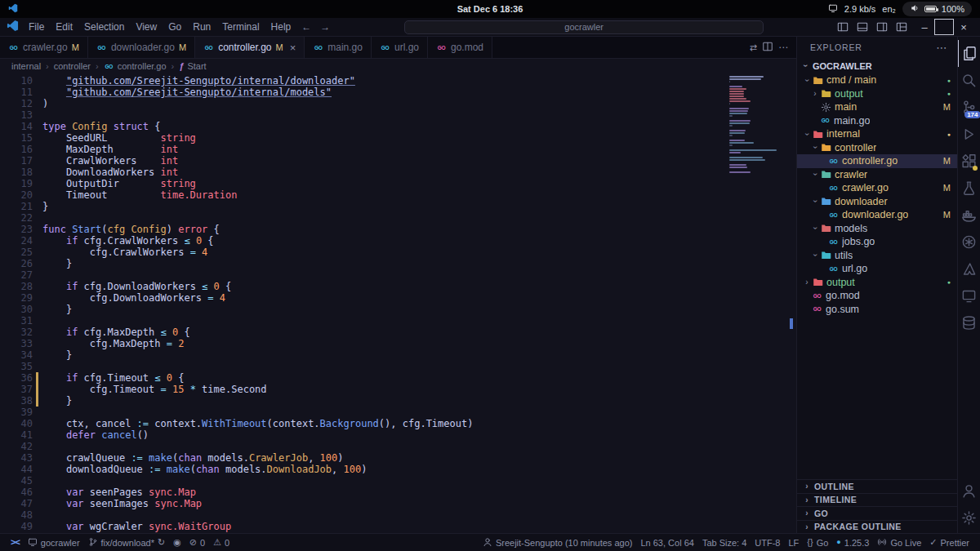  Describe the element at coordinates (877, 80) in the screenshot. I see `tree-item-cmd-main: ›cmd / main●` at that location.